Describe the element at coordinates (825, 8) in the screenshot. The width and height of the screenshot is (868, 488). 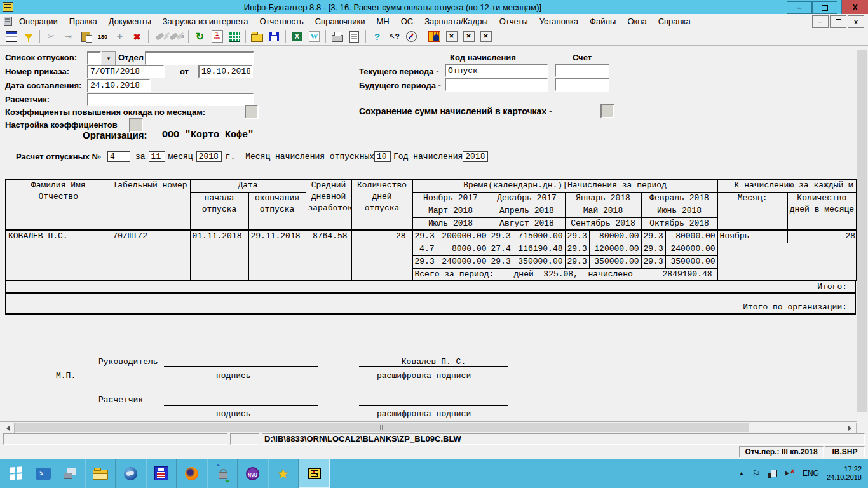
I see `restore-button` at that location.